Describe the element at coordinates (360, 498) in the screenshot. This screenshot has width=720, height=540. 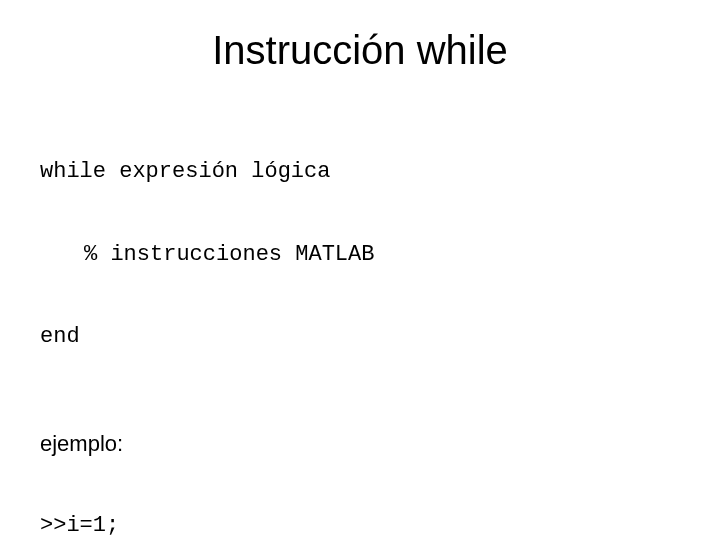
I see `example-code: >>i=1; >>while i<=10 disp(i); i=i+1; end…` at that location.